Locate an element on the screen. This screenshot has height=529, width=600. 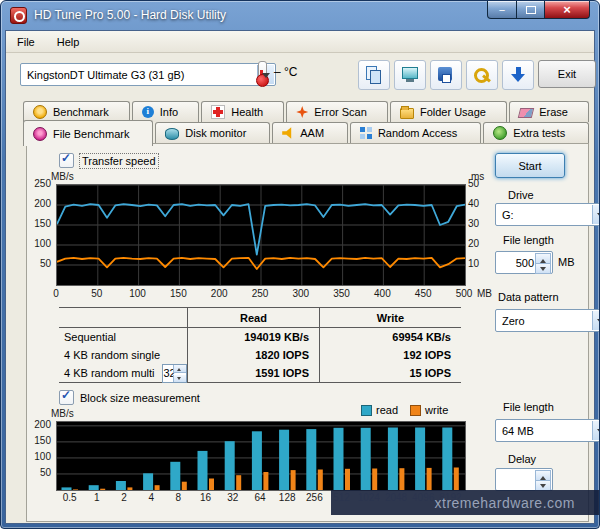
tab-file-benchmark: File Benchmark is located at coordinates (88, 133).